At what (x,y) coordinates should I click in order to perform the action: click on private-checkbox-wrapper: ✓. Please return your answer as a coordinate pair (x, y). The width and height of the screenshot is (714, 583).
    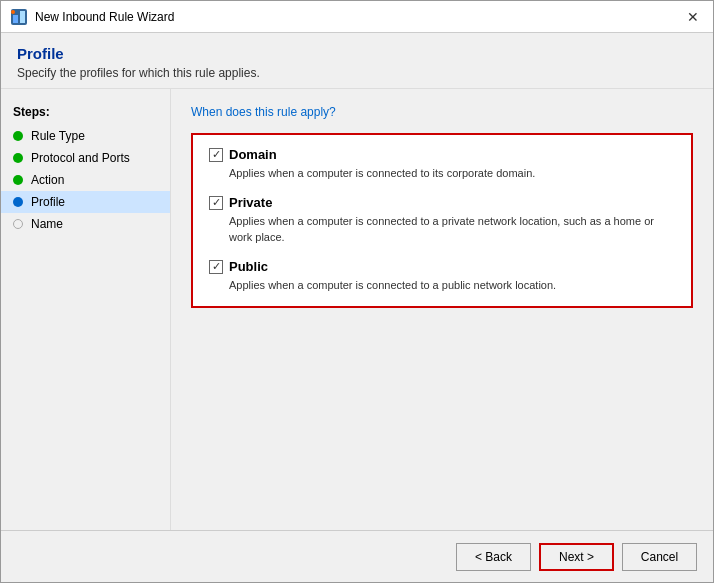
    Looking at the image, I should click on (216, 203).